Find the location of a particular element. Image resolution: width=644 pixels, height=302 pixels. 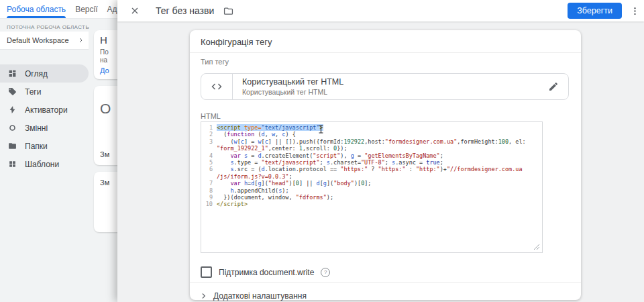

sidebar-item-folders: Папки is located at coordinates (44, 146).